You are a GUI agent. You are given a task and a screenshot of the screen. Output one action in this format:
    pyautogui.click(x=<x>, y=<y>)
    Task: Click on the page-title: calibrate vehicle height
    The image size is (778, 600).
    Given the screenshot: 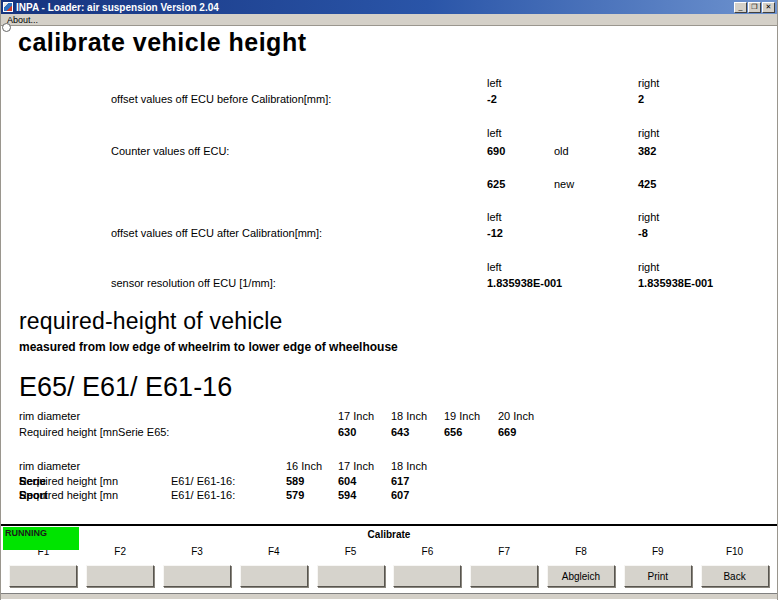 What is the action you would take?
    pyautogui.click(x=162, y=42)
    